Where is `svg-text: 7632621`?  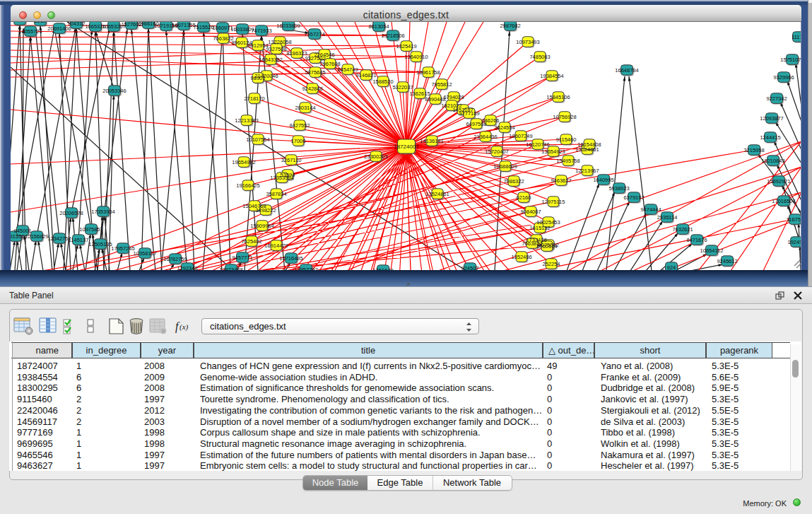 svg-text: 7632621 is located at coordinates (683, 229).